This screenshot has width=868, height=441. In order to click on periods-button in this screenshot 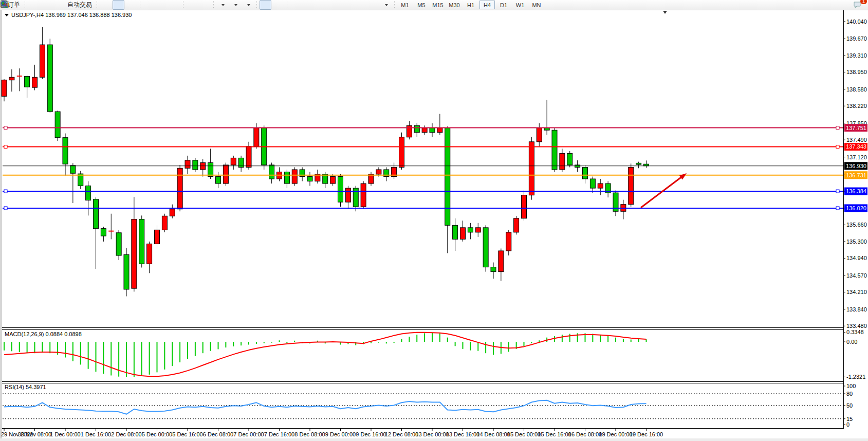, I will do `click(235, 5)`.